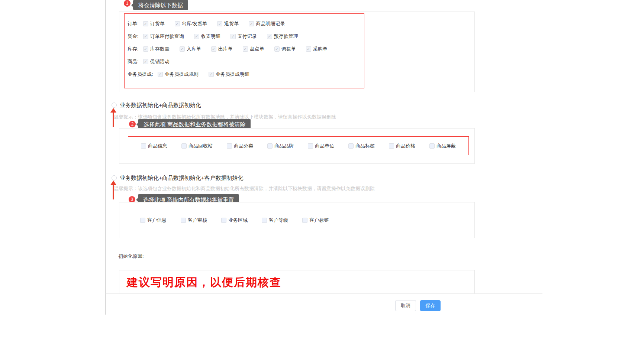 This screenshot has width=622, height=364. What do you see at coordinates (431, 306) in the screenshot?
I see `save-button: 保存` at bounding box center [431, 306].